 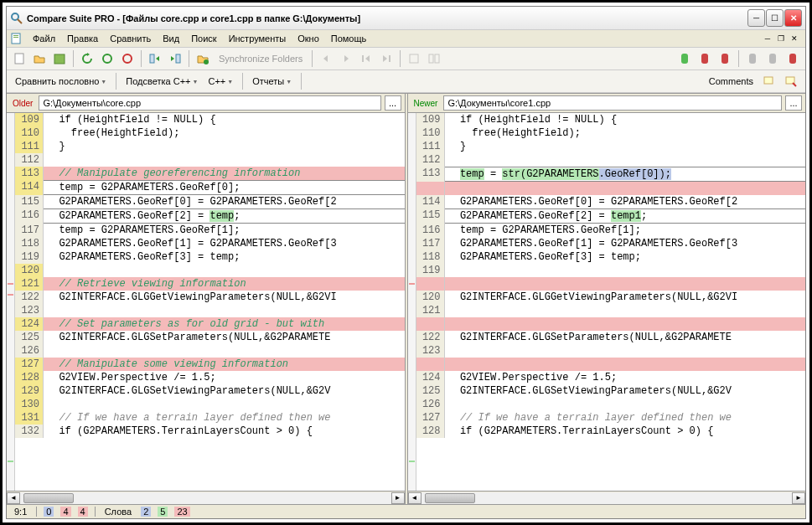 What do you see at coordinates (155, 59) in the screenshot?
I see `copy-left-button` at bounding box center [155, 59].